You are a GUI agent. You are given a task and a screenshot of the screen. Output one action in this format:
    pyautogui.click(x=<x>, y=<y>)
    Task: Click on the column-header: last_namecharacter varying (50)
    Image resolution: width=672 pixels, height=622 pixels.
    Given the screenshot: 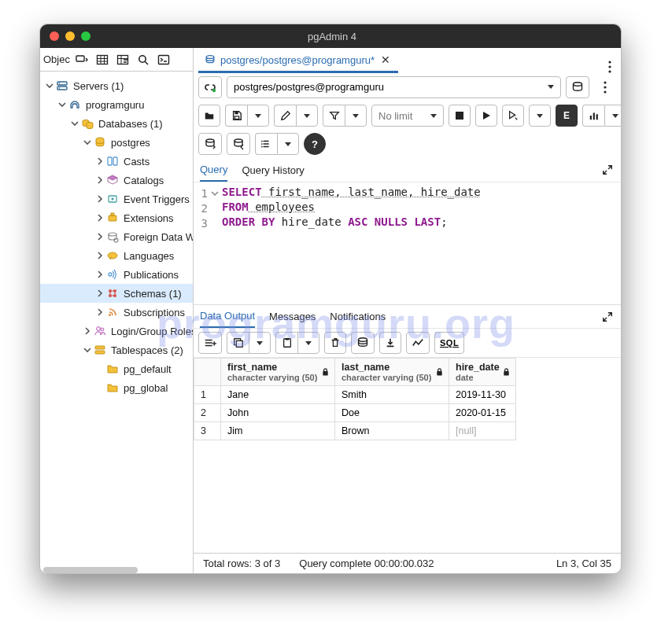 What is the action you would take?
    pyautogui.click(x=392, y=373)
    